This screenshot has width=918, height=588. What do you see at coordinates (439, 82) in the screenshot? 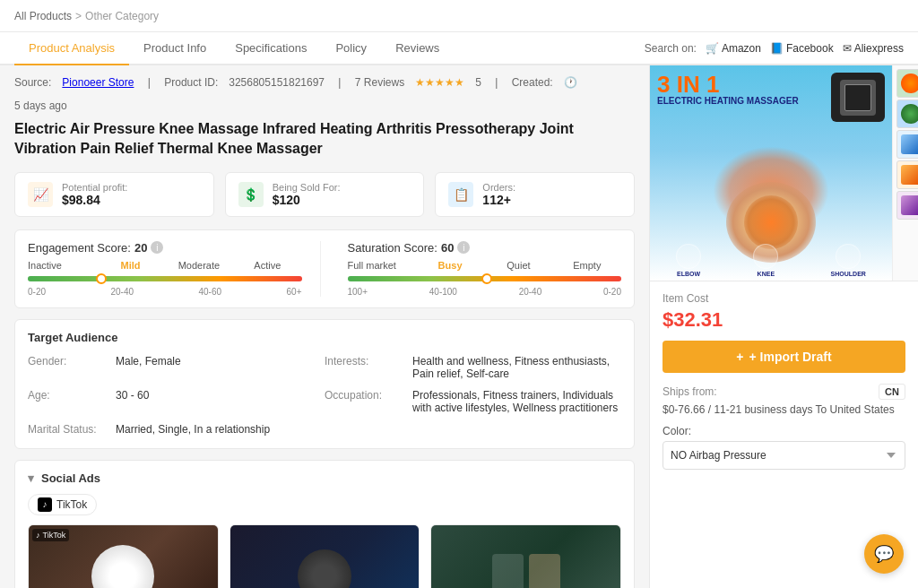
I see `star-rating: ★★★★★` at bounding box center [439, 82].